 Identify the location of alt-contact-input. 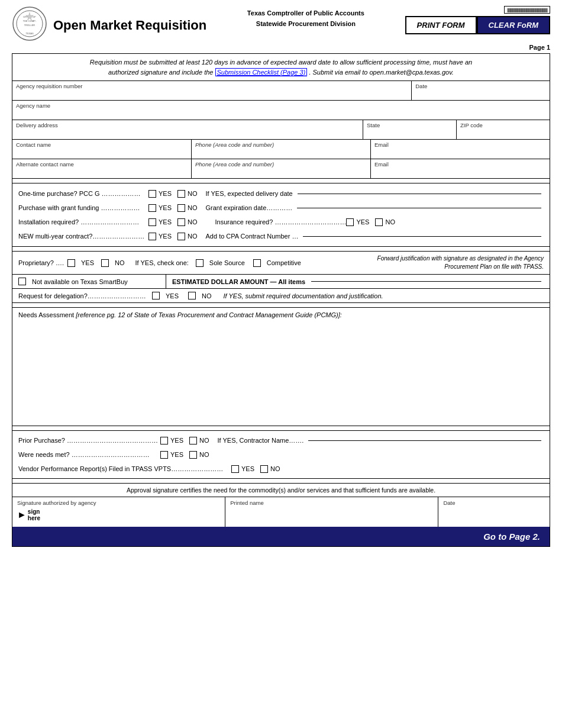
(102, 172).